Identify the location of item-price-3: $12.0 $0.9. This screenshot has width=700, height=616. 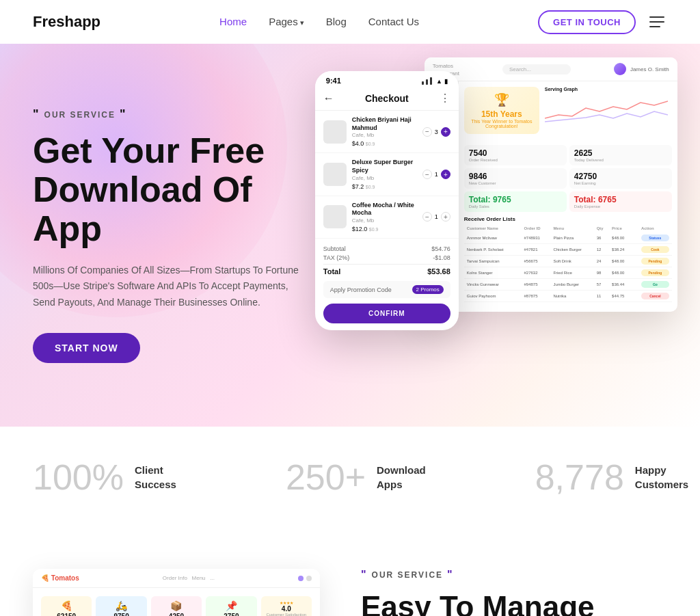
(384, 229).